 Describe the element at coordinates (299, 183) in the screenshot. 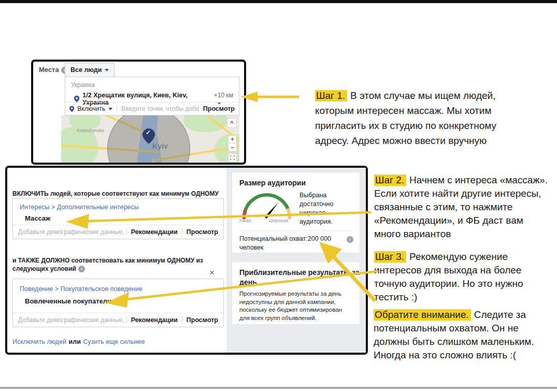

I see `audience-size-title: Размер аудитории` at that location.